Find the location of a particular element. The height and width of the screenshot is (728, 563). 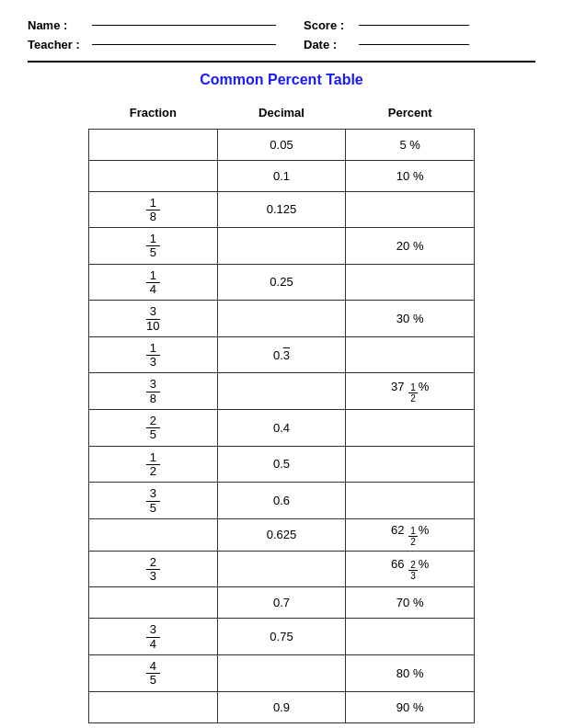

cell-percent: 66 23% is located at coordinates (410, 569).